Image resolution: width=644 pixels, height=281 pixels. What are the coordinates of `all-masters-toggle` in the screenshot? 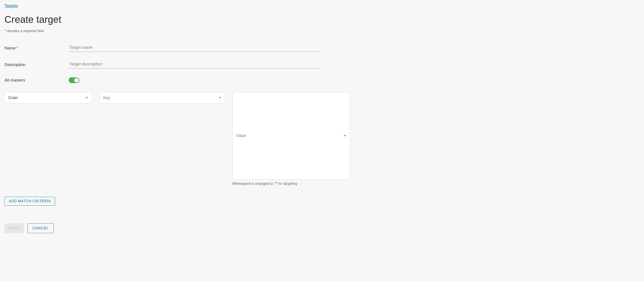 It's located at (74, 80).